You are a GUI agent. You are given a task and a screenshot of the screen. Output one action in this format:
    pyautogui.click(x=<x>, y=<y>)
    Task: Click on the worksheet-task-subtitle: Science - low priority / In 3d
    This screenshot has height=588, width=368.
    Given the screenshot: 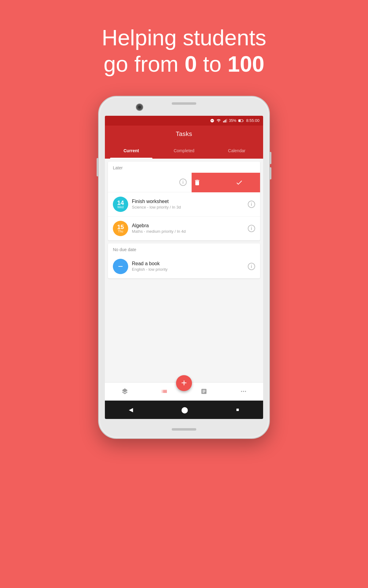 What is the action you would take?
    pyautogui.click(x=188, y=207)
    